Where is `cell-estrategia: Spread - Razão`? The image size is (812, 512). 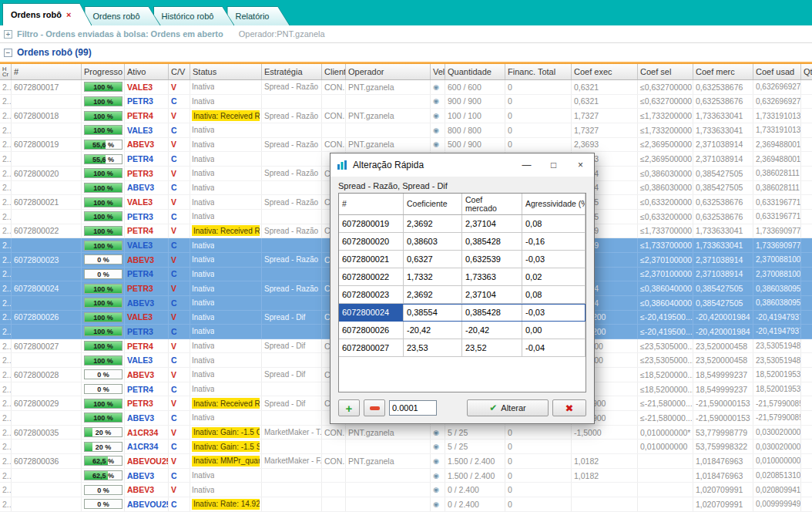 cell-estrategia: Spread - Razão is located at coordinates (292, 145).